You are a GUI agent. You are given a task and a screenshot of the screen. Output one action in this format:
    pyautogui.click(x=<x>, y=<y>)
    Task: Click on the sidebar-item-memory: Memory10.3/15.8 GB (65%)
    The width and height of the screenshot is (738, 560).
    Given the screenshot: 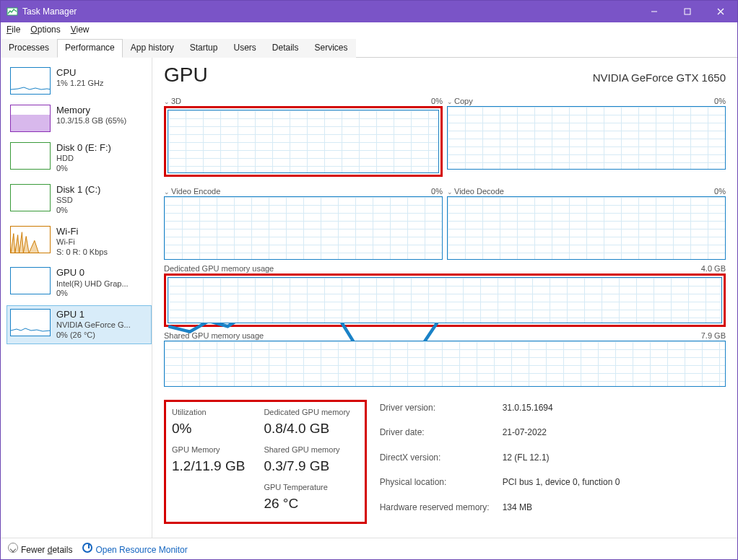 What is the action you would take?
    pyautogui.click(x=79, y=118)
    